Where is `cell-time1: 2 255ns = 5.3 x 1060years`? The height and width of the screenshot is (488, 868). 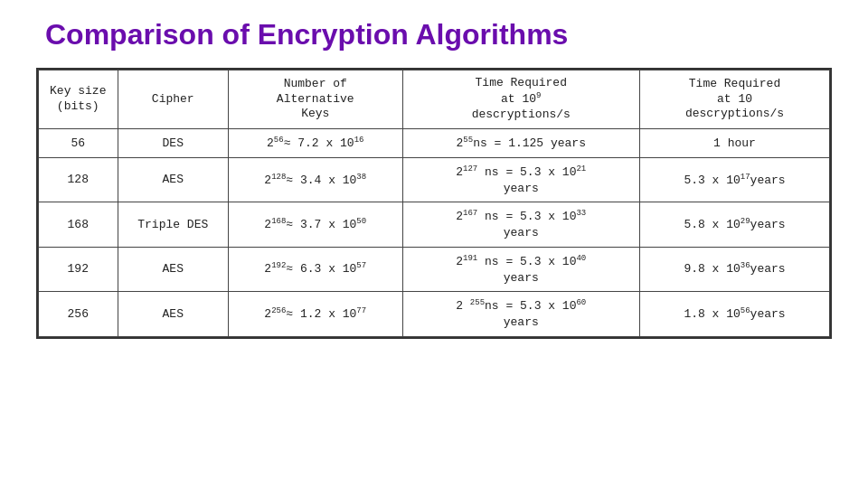
cell-time1: 2 255ns = 5.3 x 1060years is located at coordinates (521, 314).